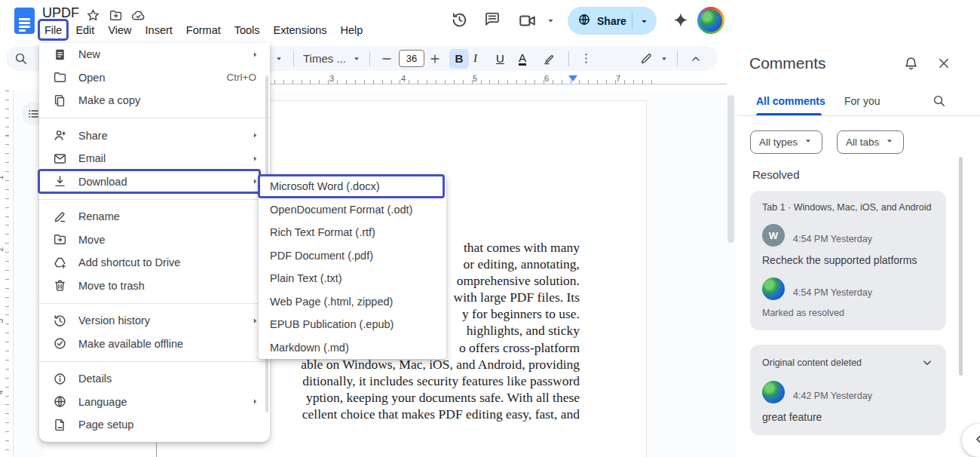  What do you see at coordinates (681, 22) in the screenshot?
I see `gemini-sparkle-icon` at bounding box center [681, 22].